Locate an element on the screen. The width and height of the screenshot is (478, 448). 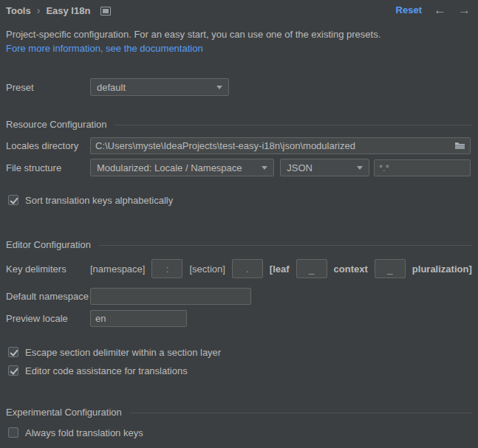
key-delimiters-controls: [namespace] [section] [leaf context plur… is located at coordinates (281, 269).